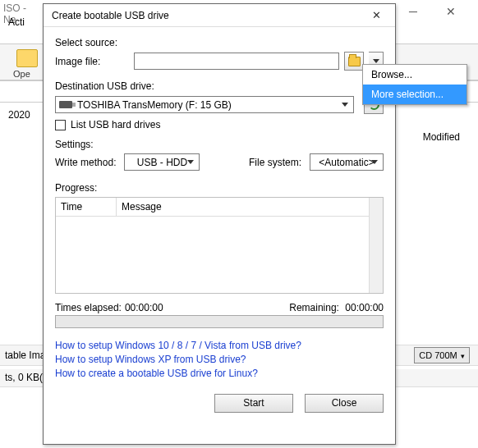 This screenshot has height=448, width=478. I want to click on browse-popup-menu: Browse... More selection..., so click(415, 85).